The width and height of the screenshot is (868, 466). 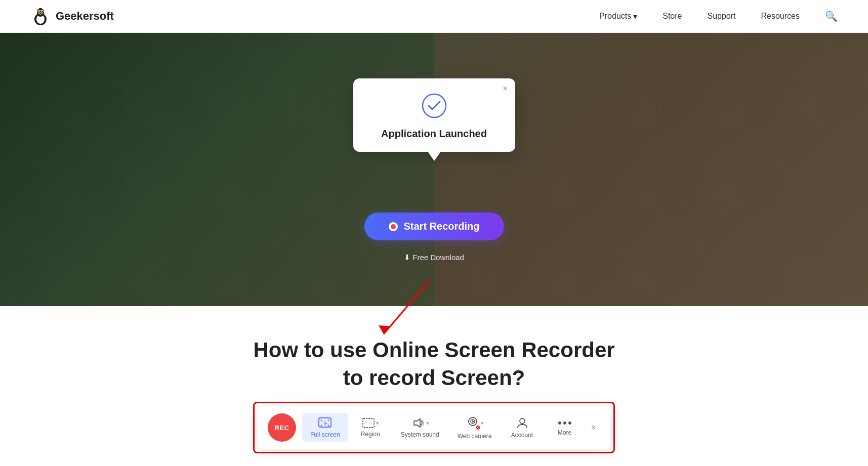 What do you see at coordinates (434, 364) in the screenshot?
I see `section-heading: How to use Online Screen Recorder to rec…` at bounding box center [434, 364].